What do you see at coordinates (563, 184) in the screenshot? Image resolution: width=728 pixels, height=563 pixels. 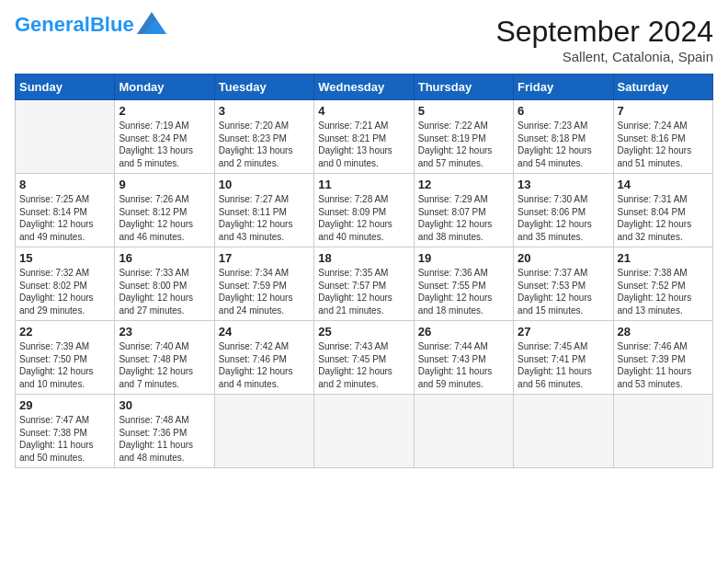 I see `day-number: 13` at bounding box center [563, 184].